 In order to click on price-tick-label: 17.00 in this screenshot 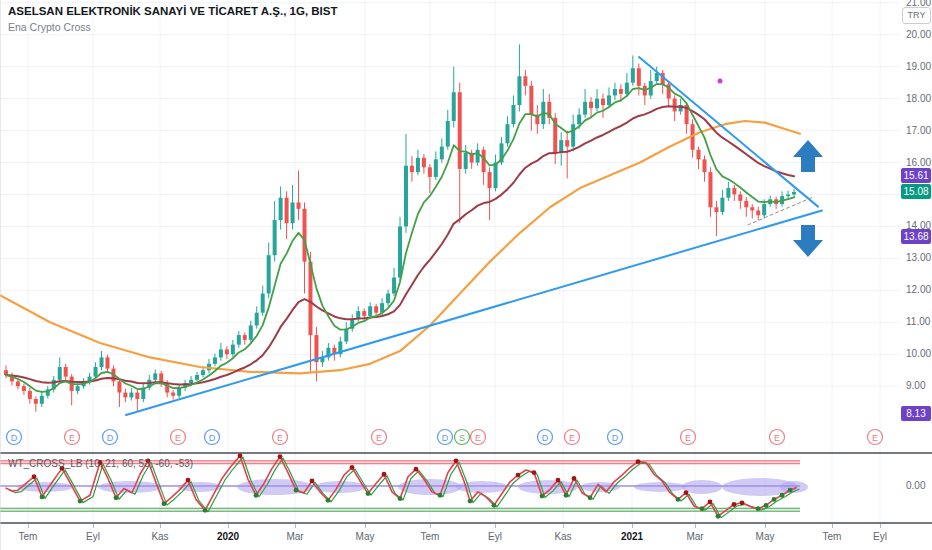, I will do `click(918, 130)`.